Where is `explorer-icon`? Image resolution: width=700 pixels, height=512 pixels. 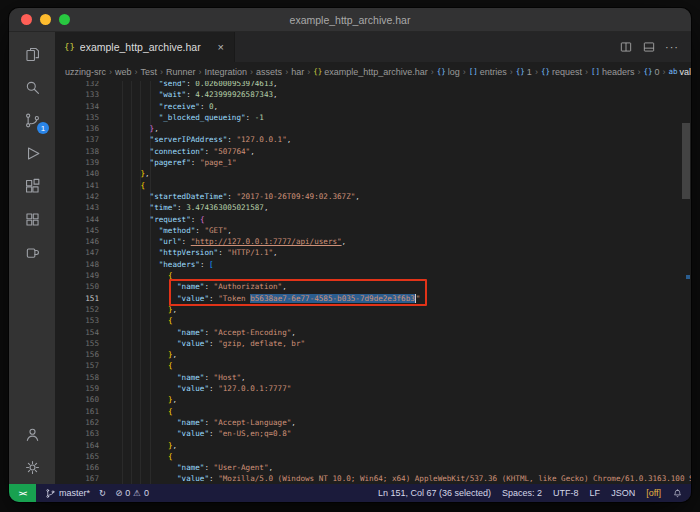
explorer-icon is located at coordinates (32, 54).